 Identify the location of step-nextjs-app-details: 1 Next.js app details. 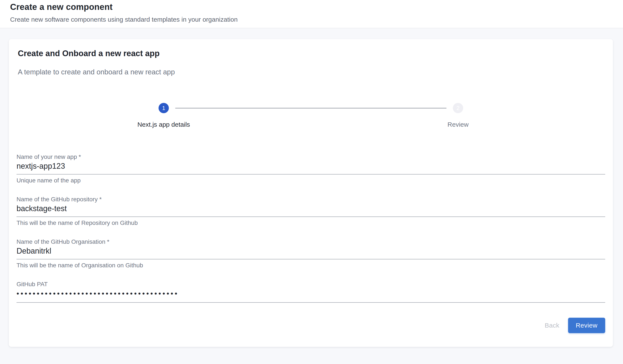
(164, 116).